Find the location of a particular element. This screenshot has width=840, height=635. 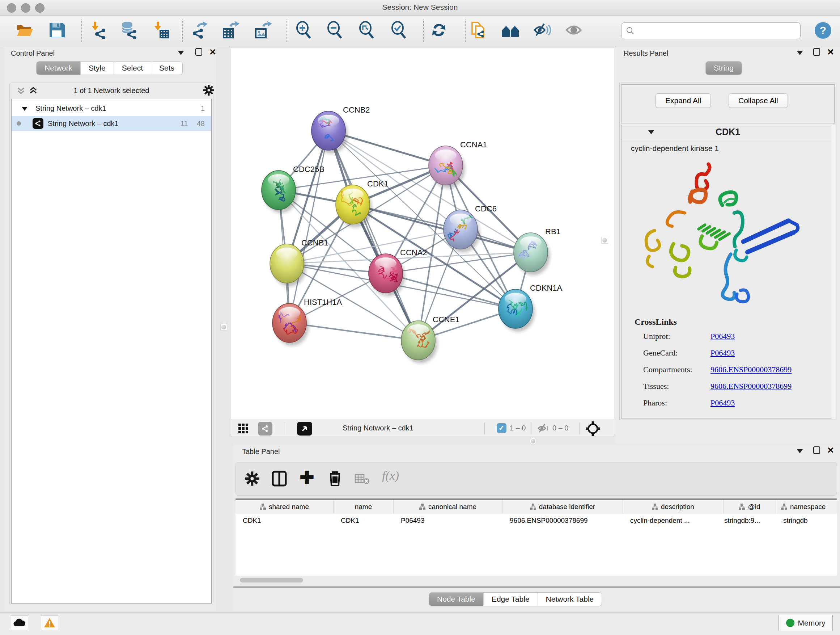

refresh-icon is located at coordinates (439, 30).